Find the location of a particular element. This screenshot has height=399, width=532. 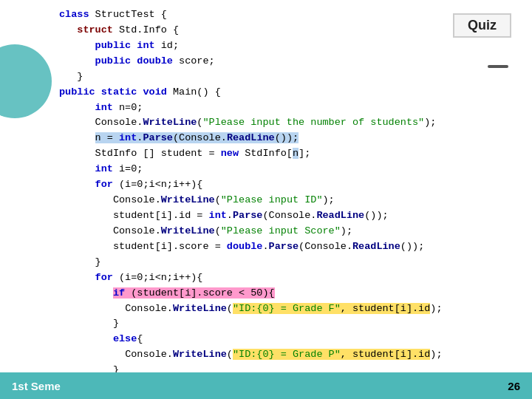

code-line: public double score; is located at coordinates (288, 62).